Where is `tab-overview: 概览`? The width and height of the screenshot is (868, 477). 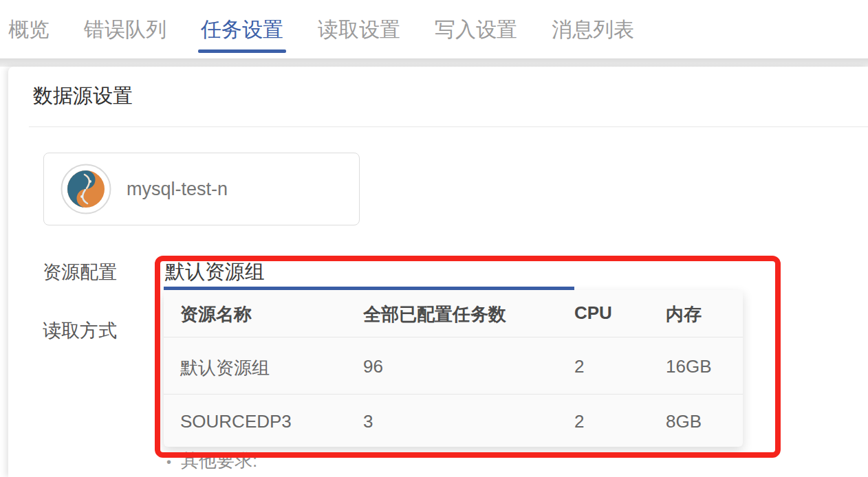
tab-overview: 概览 is located at coordinates (29, 29).